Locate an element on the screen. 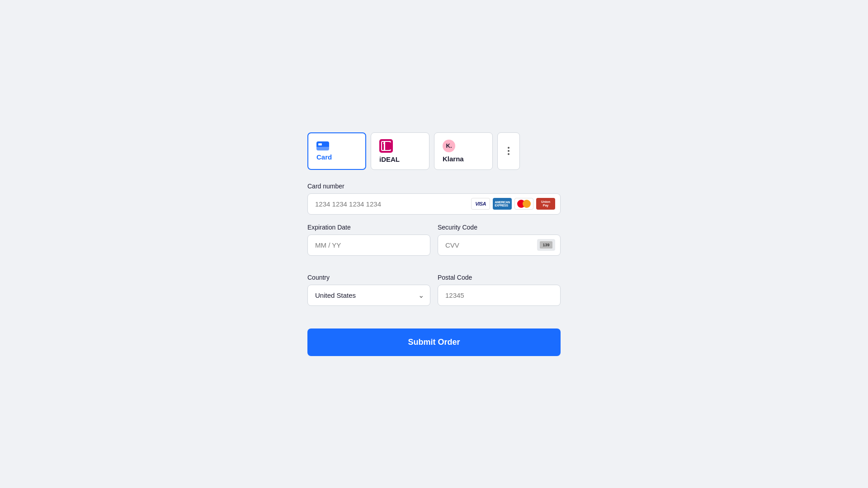  unionpay-logo: UnionPay is located at coordinates (546, 204).